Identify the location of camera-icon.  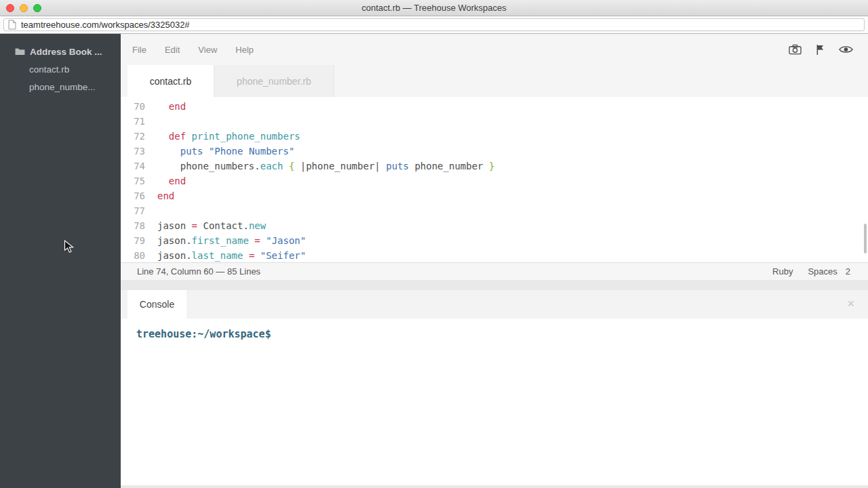
(795, 49).